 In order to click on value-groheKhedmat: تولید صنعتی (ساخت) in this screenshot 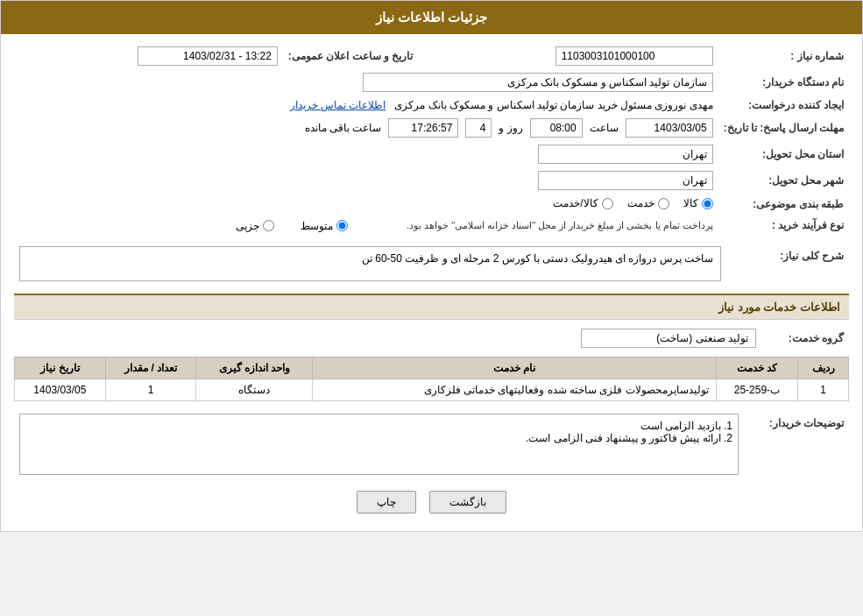, I will do `click(668, 338)`.